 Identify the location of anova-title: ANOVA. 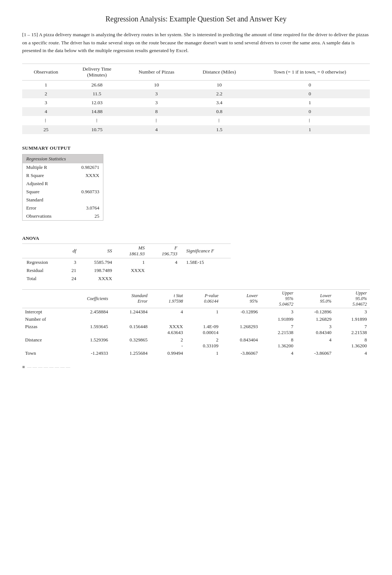
(196, 238).